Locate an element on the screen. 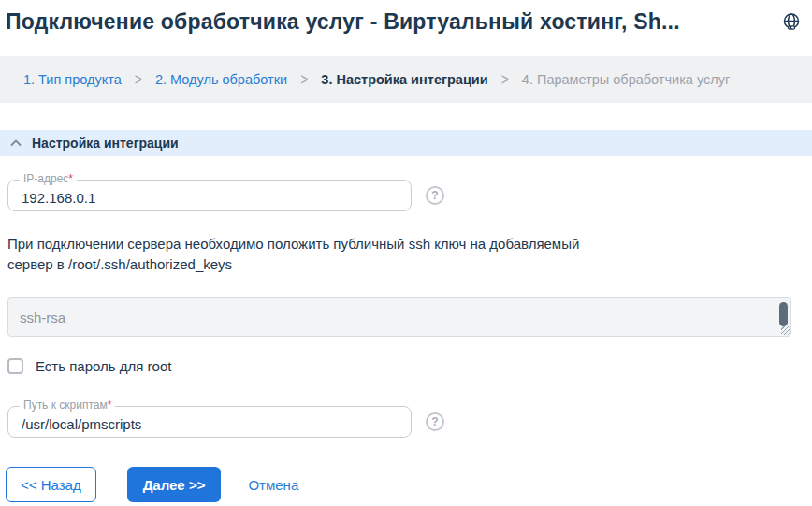  root-password-checkbox-label: Есть пароль для root is located at coordinates (103, 367).